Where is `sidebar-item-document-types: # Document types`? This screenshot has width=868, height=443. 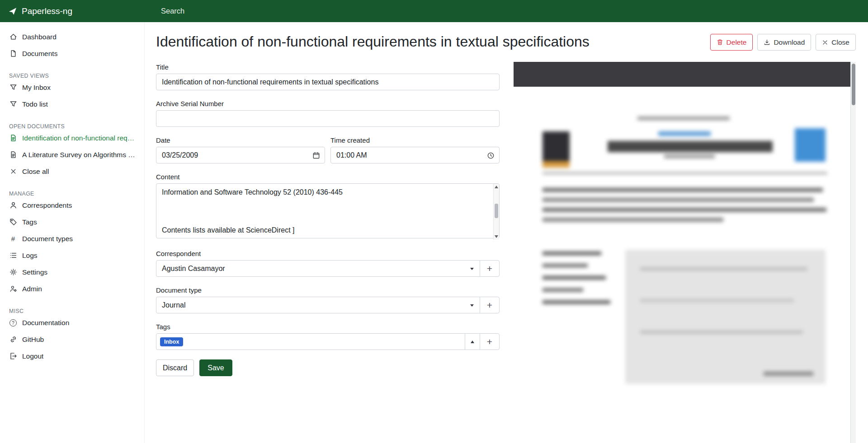
sidebar-item-document-types: # Document types is located at coordinates (72, 238).